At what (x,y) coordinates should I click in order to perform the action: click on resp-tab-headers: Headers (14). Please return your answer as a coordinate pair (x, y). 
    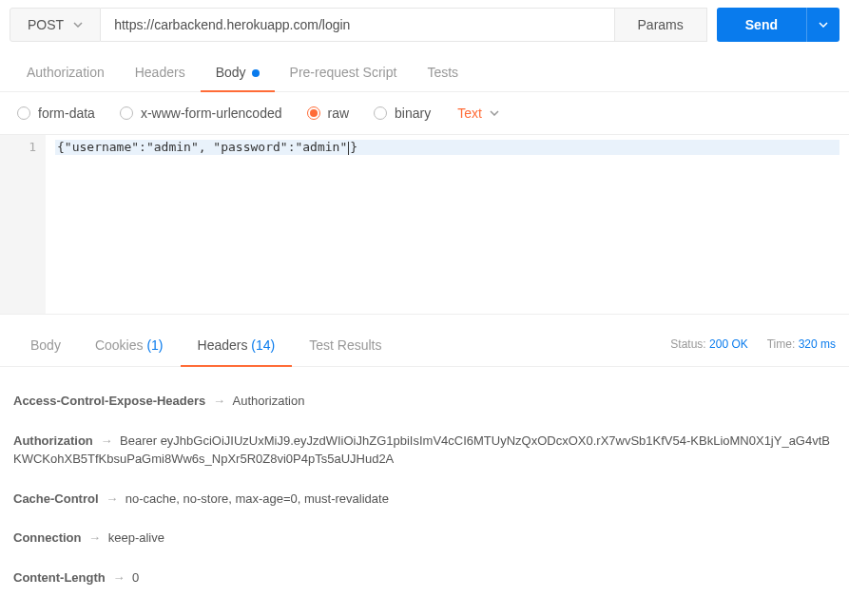
    Looking at the image, I should click on (237, 349).